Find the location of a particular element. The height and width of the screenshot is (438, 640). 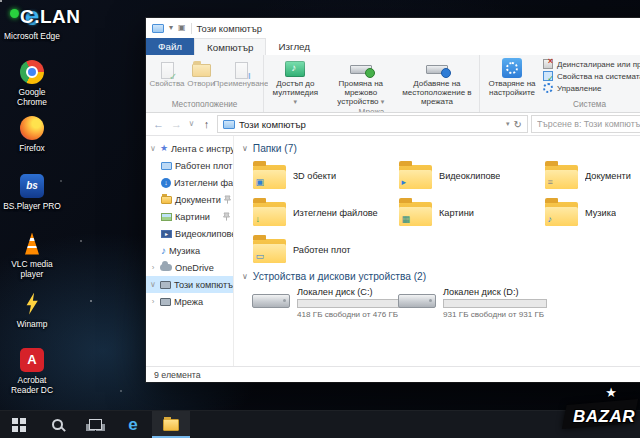

tab-computer: Компютър is located at coordinates (230, 46).